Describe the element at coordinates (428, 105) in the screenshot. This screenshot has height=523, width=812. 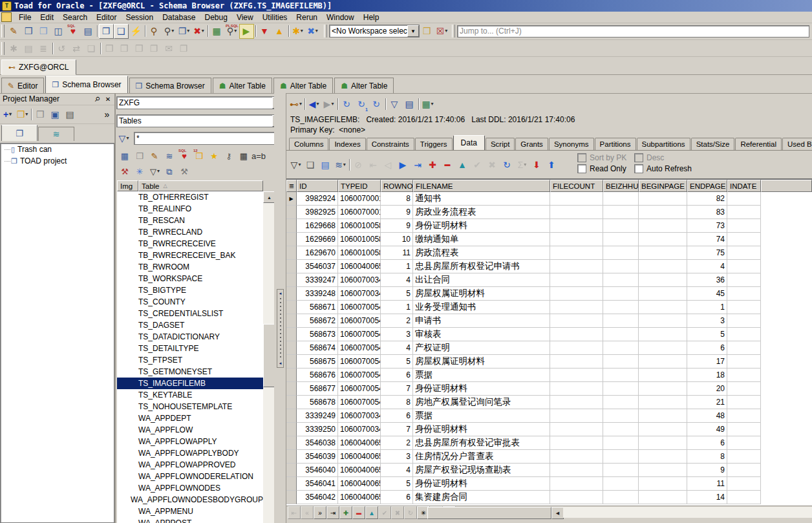
I see `view-options-icon: ▦ ▾` at that location.